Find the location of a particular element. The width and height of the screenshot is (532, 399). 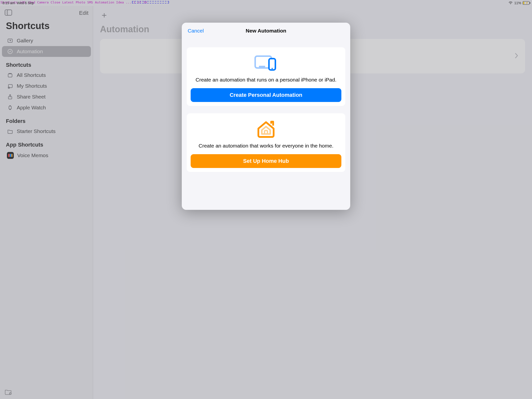

home-automation-desc: Create an automation that works for ever… is located at coordinates (266, 146).